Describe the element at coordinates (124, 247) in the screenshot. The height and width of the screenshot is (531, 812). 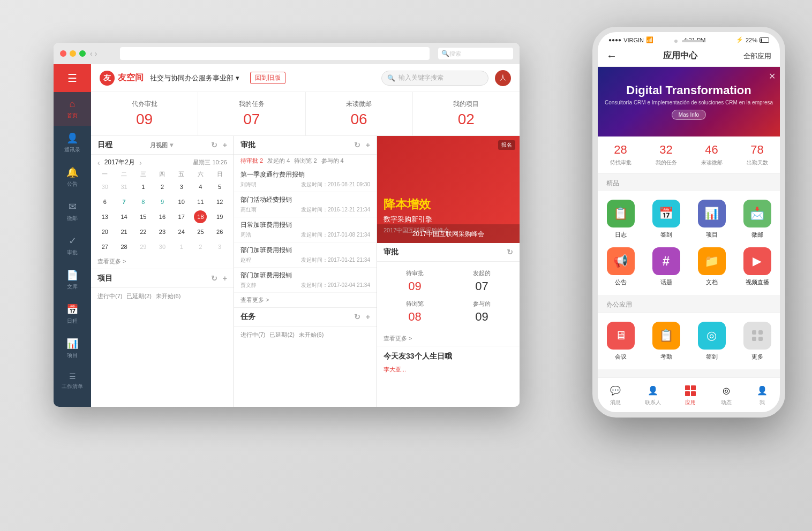
I see `cal-day: 28` at that location.